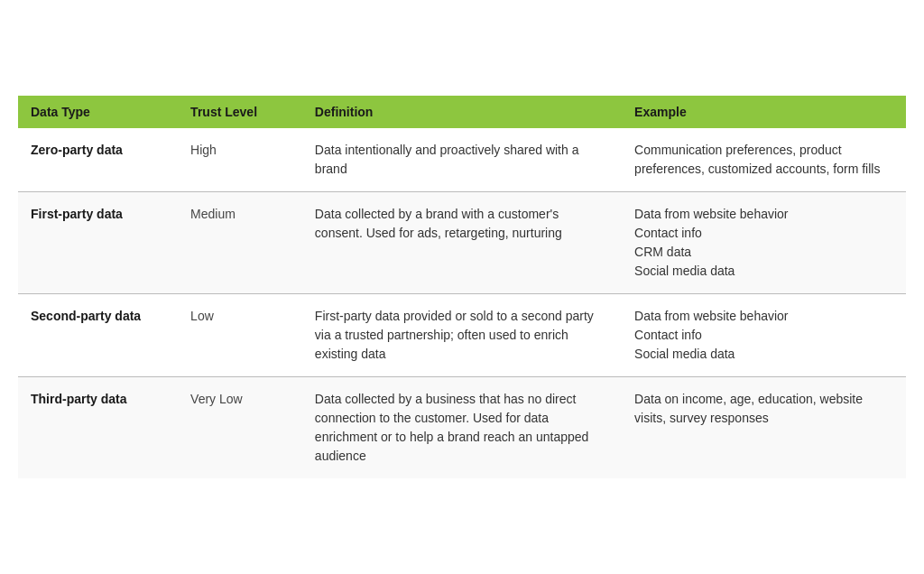  I want to click on data-type-cell: Zero-party data, so click(97, 161).